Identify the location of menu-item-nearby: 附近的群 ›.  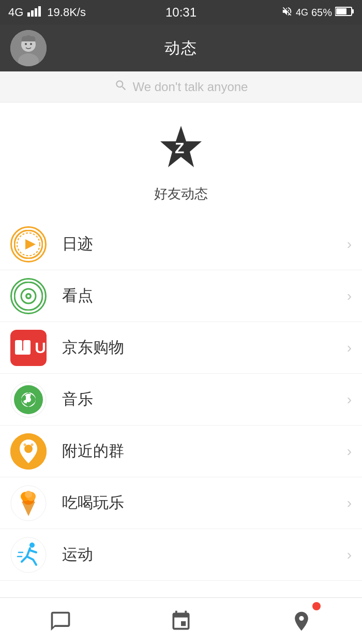
(181, 451).